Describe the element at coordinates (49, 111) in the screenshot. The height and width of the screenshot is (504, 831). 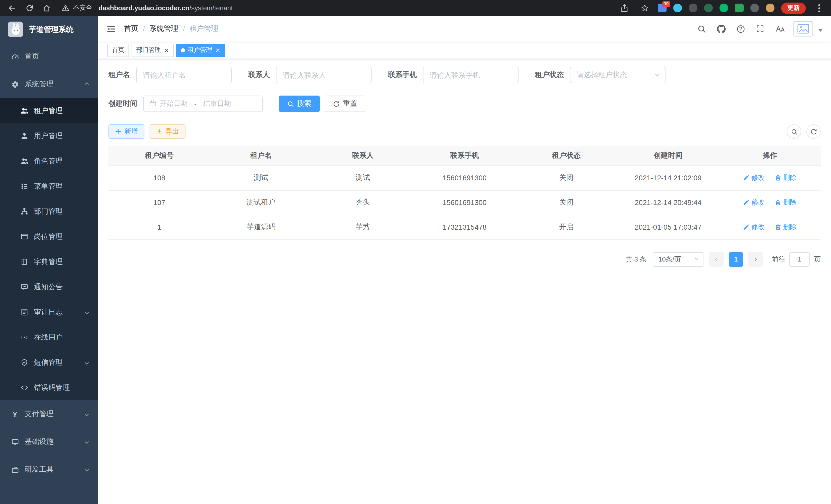
I see `sidebar-item-tenant-management: 租户管理` at that location.